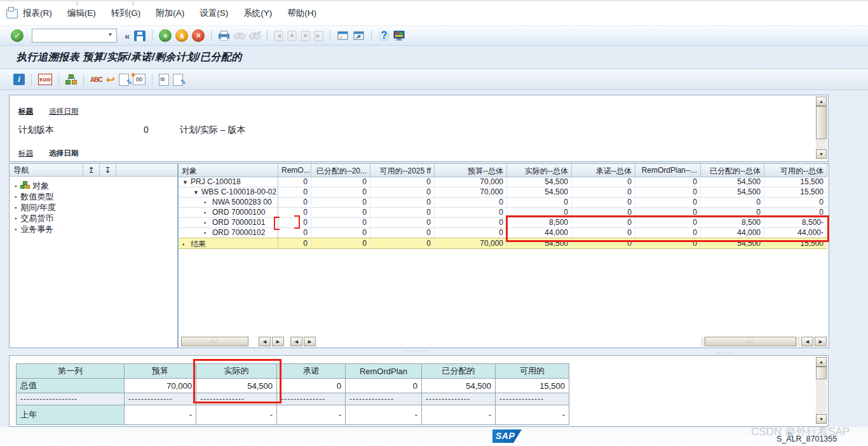  I want to click on row-object-cell: •ORD 70000100, so click(229, 212).